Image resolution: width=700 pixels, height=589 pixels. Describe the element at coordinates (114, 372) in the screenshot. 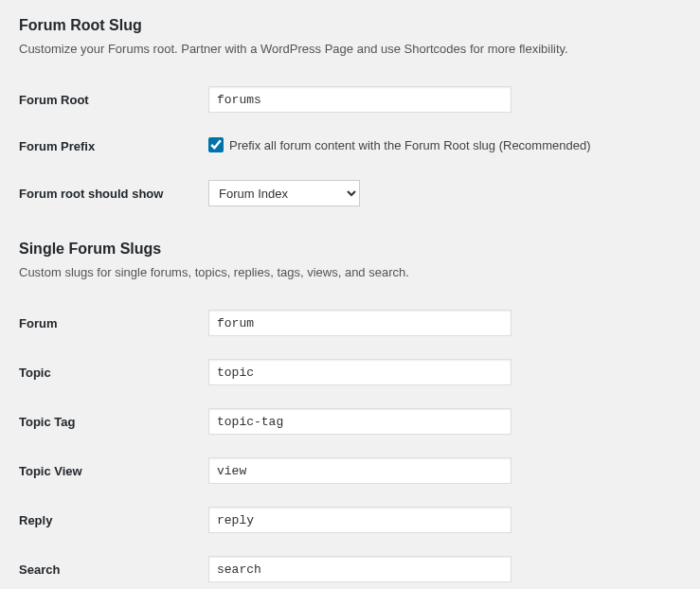

I see `topic-slug-label: Topic` at that location.